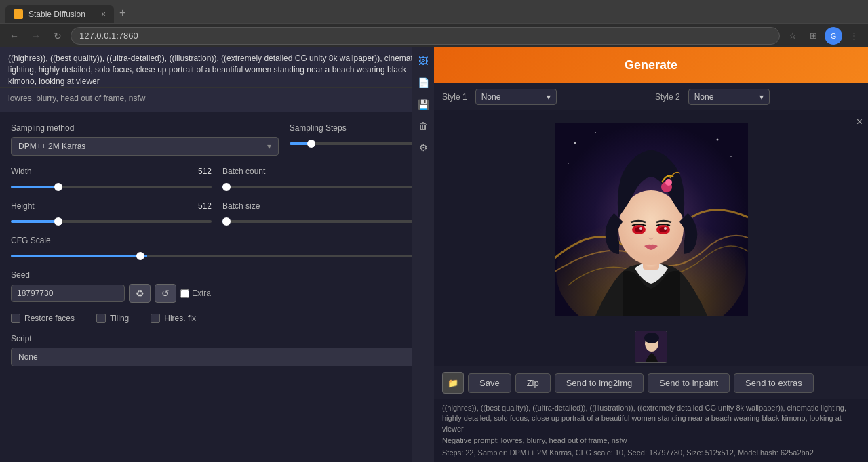 The image size is (868, 462). Describe the element at coordinates (217, 70) in the screenshot. I see `positive-prompt-text: ((highres)), ((best quality)), ((ultra-d…` at that location.